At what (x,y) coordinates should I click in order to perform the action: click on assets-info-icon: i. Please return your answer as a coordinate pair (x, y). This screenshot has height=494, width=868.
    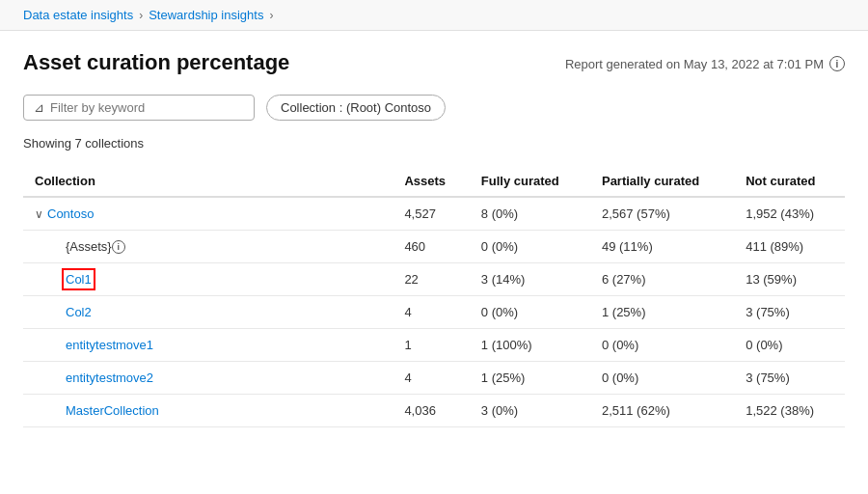
    Looking at the image, I should click on (119, 247).